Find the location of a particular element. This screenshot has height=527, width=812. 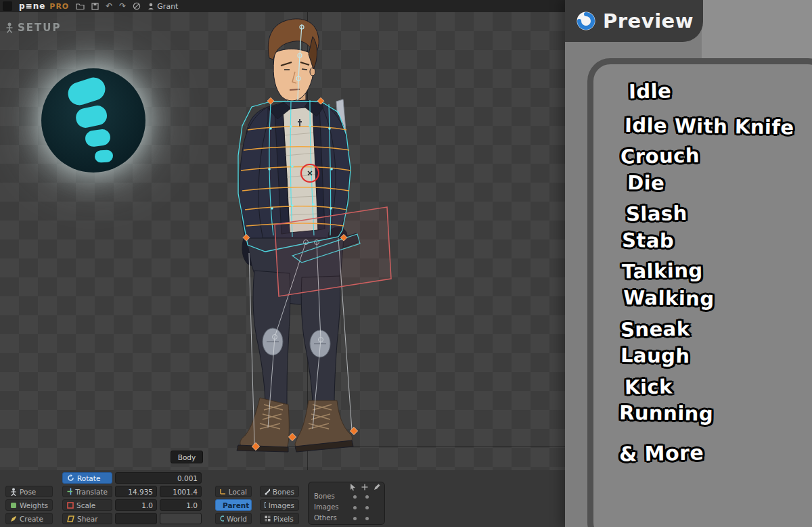

rotate-button: Rotate is located at coordinates (87, 478).